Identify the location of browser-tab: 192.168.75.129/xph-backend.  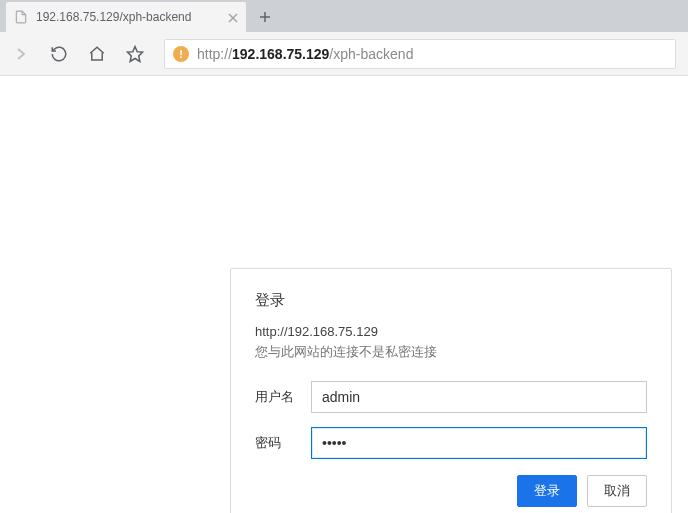
(126, 17).